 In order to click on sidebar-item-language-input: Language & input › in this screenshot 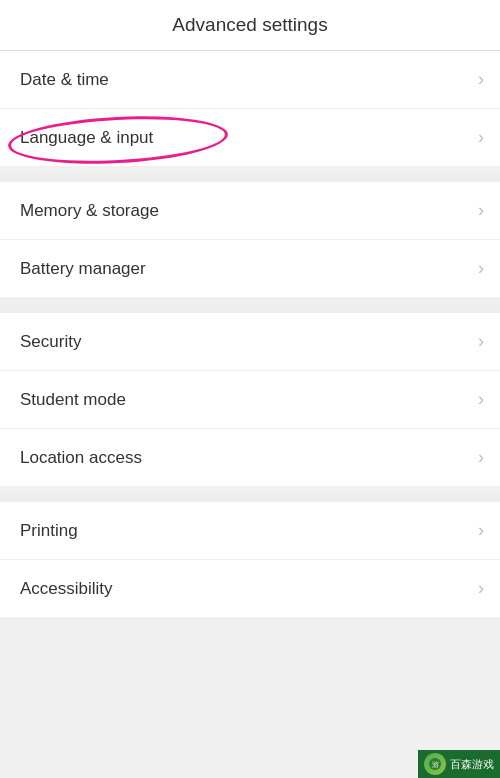, I will do `click(250, 138)`.